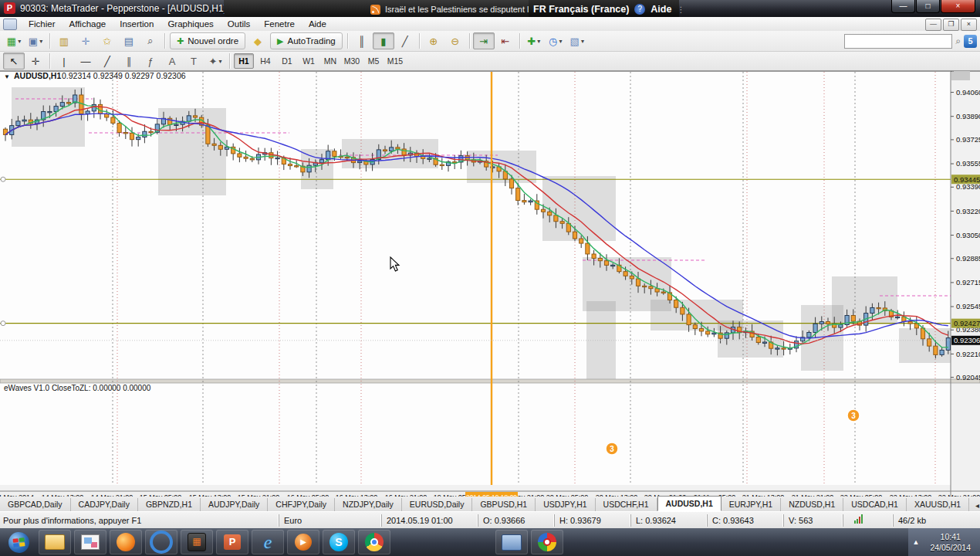  Describe the element at coordinates (395, 61) in the screenshot. I see `timeframe-m15: M15` at that location.